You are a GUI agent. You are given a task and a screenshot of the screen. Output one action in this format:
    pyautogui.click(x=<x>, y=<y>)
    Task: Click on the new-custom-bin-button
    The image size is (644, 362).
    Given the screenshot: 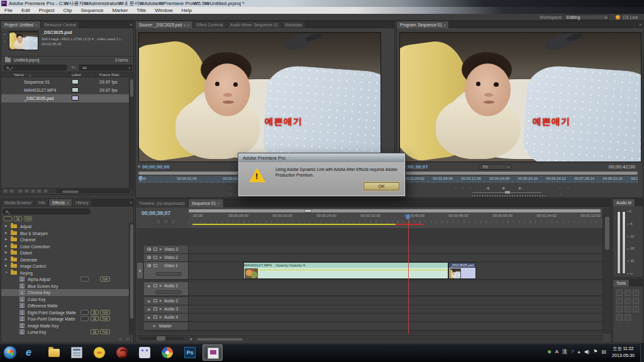 What is the action you would take?
    pyautogui.click(x=121, y=339)
    